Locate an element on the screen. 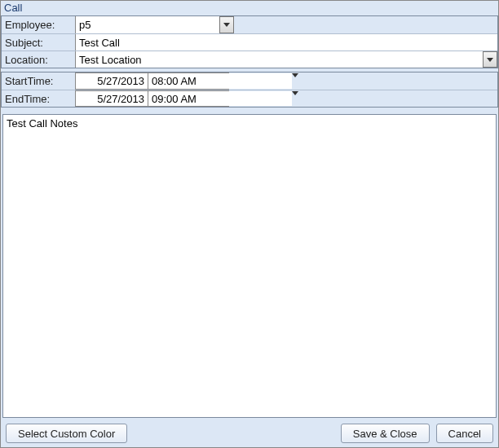  location-combo is located at coordinates (286, 59).